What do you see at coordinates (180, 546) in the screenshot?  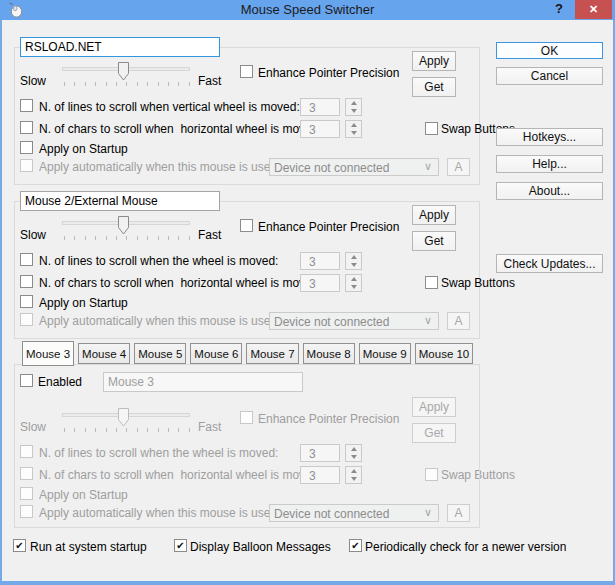 I see `display-balloon-messages-checkbox: ✔` at bounding box center [180, 546].